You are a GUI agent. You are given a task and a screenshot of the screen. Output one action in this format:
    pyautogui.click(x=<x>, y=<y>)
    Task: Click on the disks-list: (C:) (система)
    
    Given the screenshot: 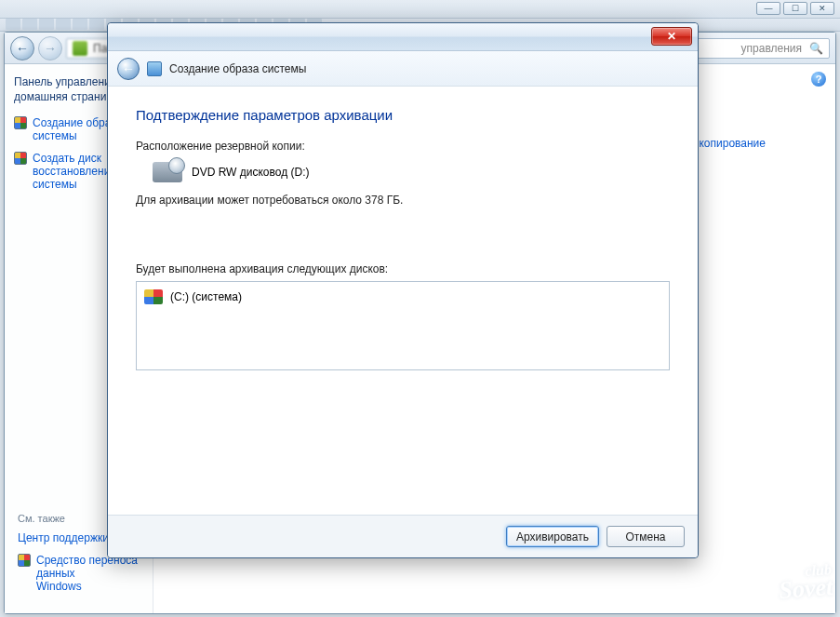 What is the action you would take?
    pyautogui.click(x=403, y=326)
    